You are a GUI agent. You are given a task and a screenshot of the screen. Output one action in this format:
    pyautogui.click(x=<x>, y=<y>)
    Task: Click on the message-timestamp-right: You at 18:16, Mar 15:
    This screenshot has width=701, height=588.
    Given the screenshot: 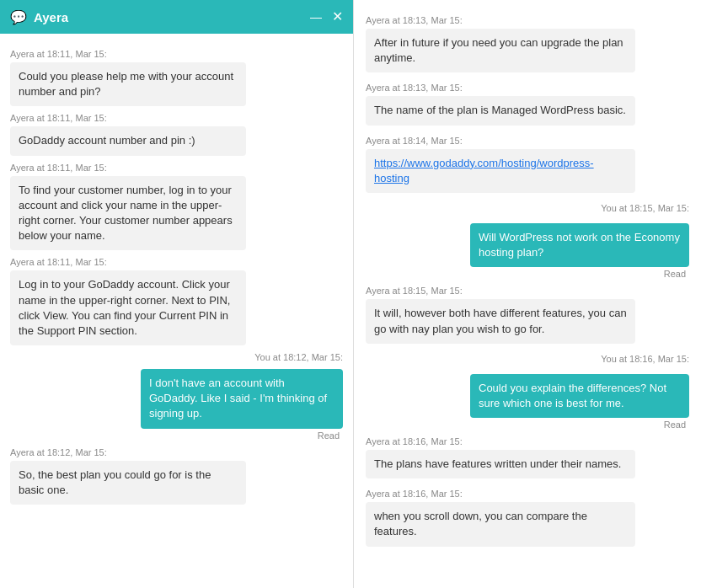 What is the action you would take?
    pyautogui.click(x=527, y=359)
    